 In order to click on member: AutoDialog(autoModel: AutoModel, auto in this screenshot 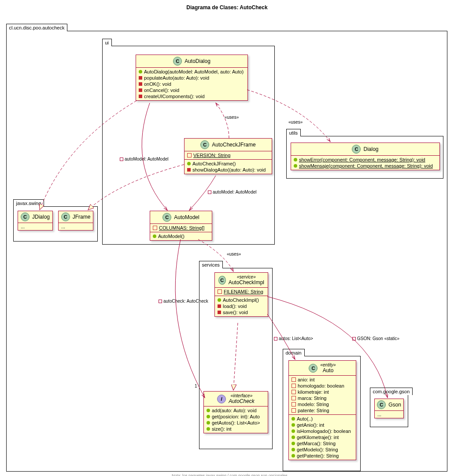, I will do `click(192, 72)`.